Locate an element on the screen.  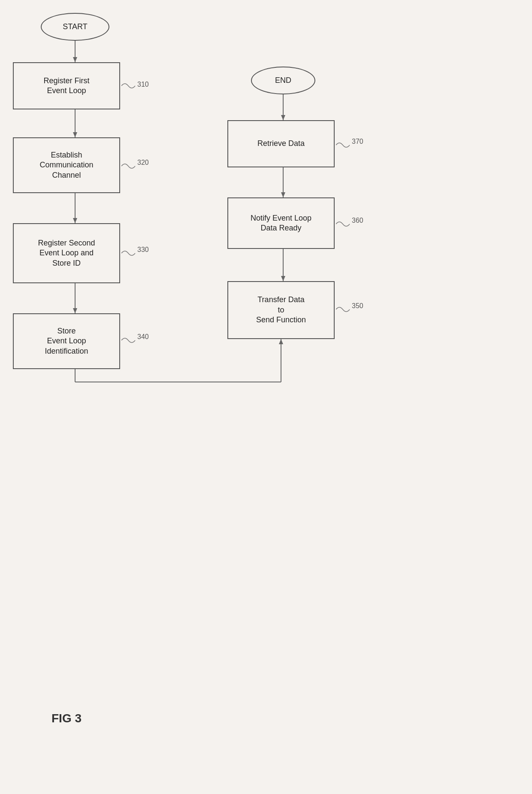
box-350-label: Transfer DatatoSend Function is located at coordinates (281, 310).